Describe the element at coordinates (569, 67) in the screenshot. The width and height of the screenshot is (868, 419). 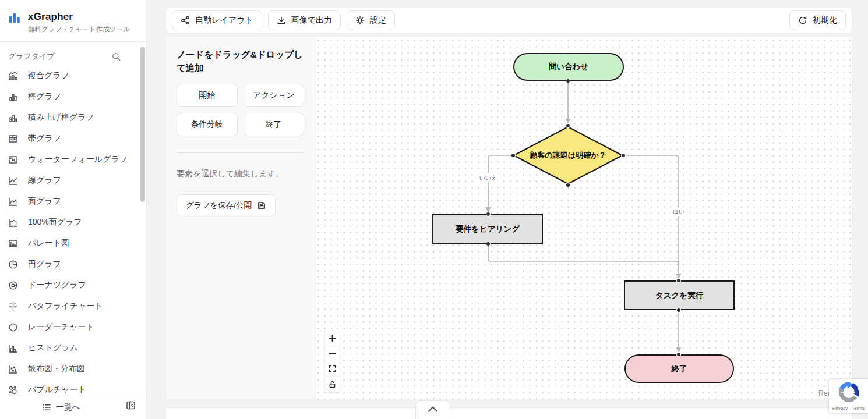
I see `node-start: 問い合わせ` at that location.